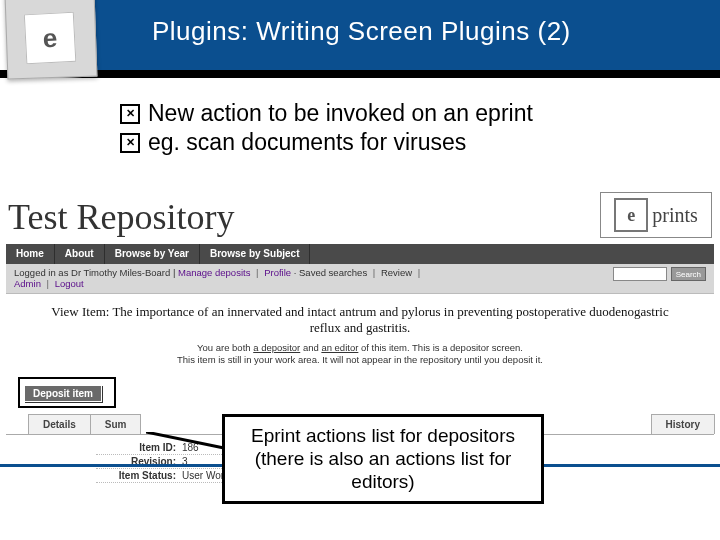  Describe the element at coordinates (67, 392) in the screenshot. I see `deposit-highlight-box: Deposit item` at that location.